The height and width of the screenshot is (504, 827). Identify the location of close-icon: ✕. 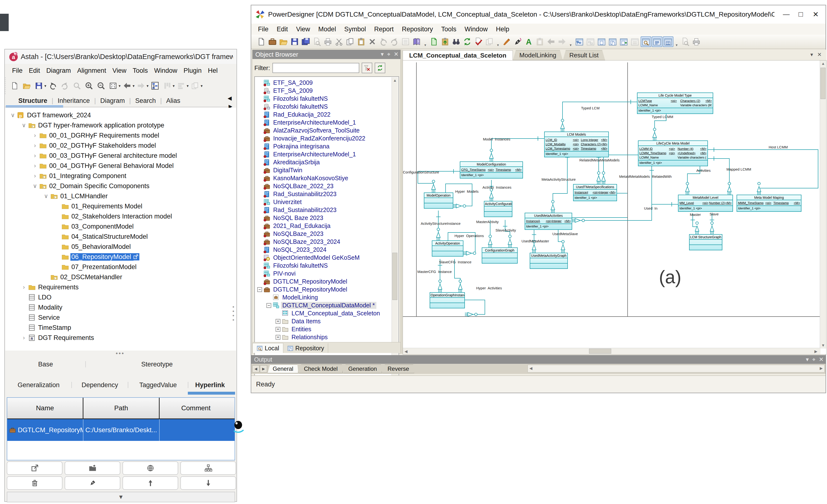
(396, 54).